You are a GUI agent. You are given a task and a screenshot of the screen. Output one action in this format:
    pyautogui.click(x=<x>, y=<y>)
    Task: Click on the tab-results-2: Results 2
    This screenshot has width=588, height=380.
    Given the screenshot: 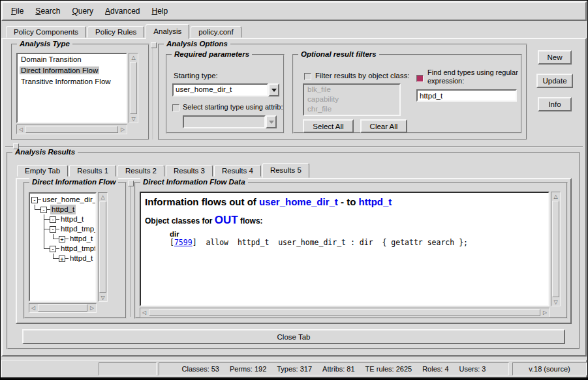 What is the action you would take?
    pyautogui.click(x=141, y=171)
    